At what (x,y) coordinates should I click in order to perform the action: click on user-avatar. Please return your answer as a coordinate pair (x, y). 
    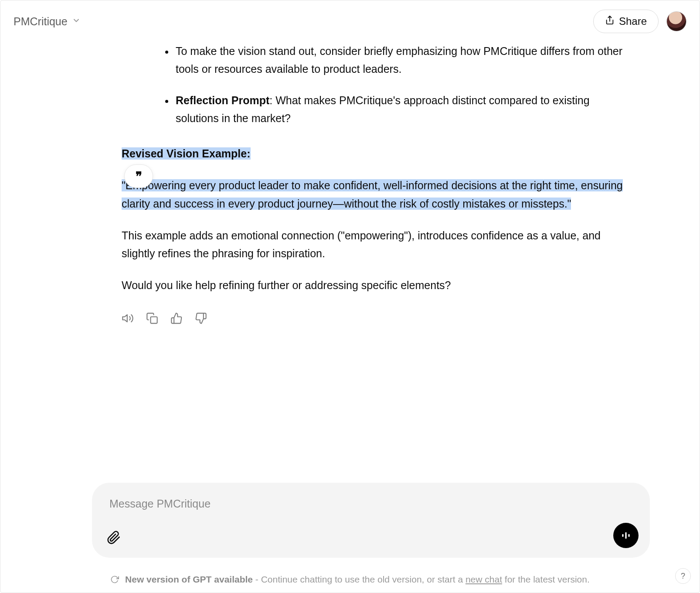
    Looking at the image, I should click on (676, 21).